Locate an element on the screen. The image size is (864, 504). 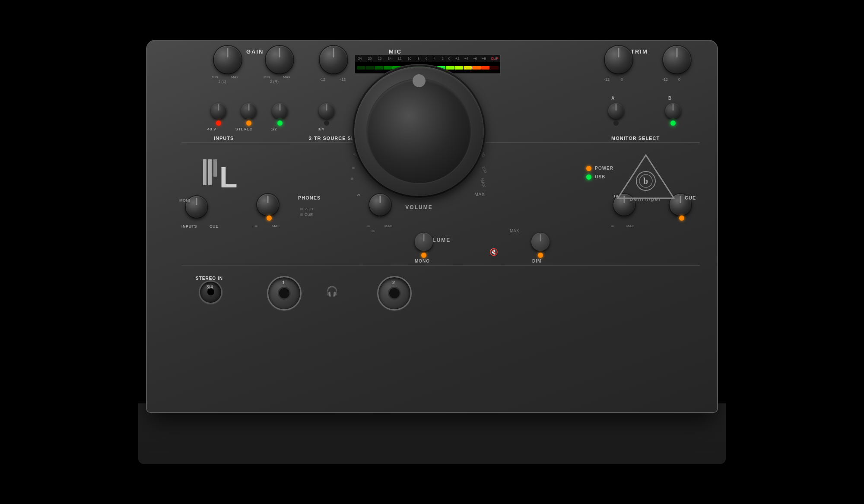
phones-max2: MAX is located at coordinates (388, 226).